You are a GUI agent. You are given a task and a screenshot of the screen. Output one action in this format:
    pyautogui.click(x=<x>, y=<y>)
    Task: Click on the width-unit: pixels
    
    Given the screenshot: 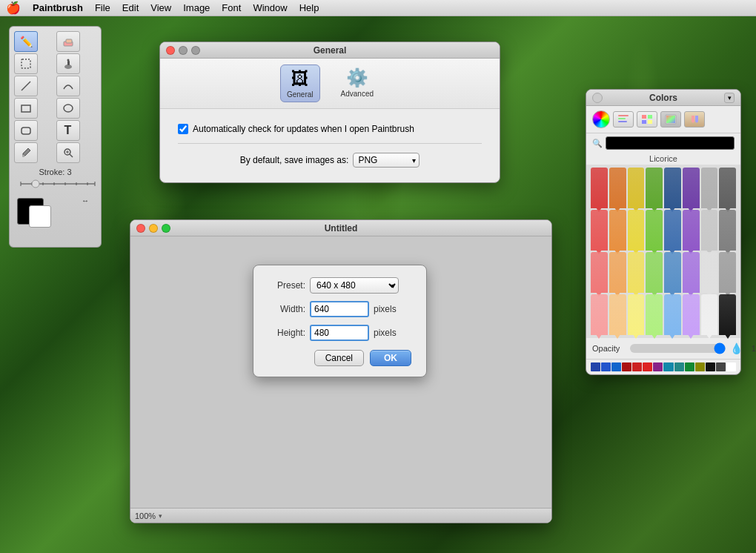 What is the action you would take?
    pyautogui.click(x=385, y=309)
    